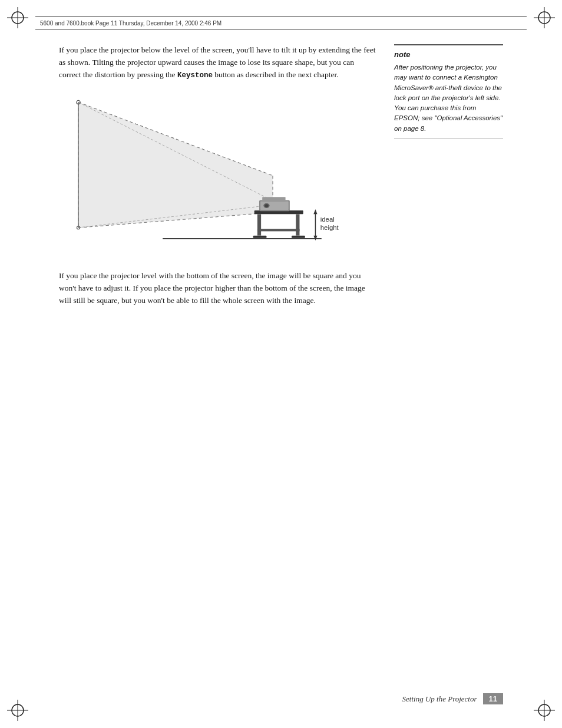 The image size is (562, 728). I want to click on note-title: note, so click(449, 54).